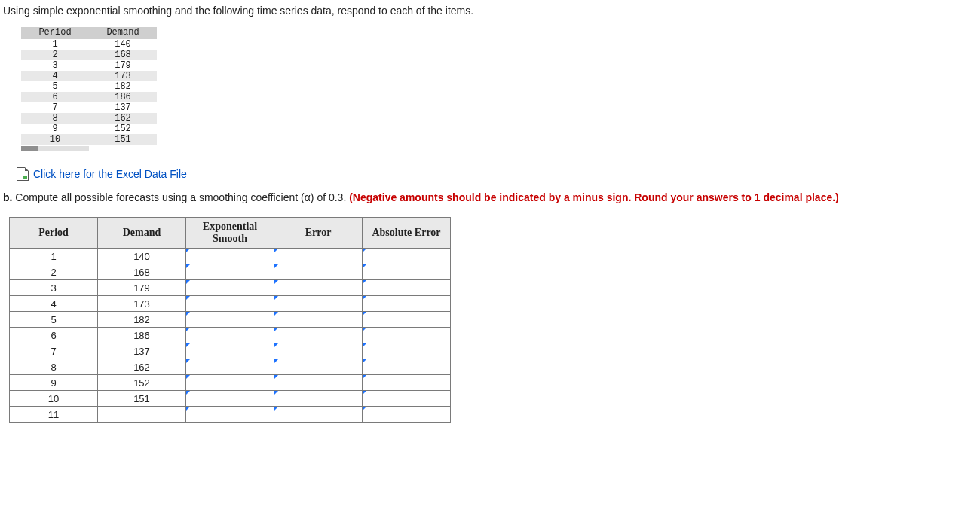  I want to click on period-cell: 1, so click(55, 44).